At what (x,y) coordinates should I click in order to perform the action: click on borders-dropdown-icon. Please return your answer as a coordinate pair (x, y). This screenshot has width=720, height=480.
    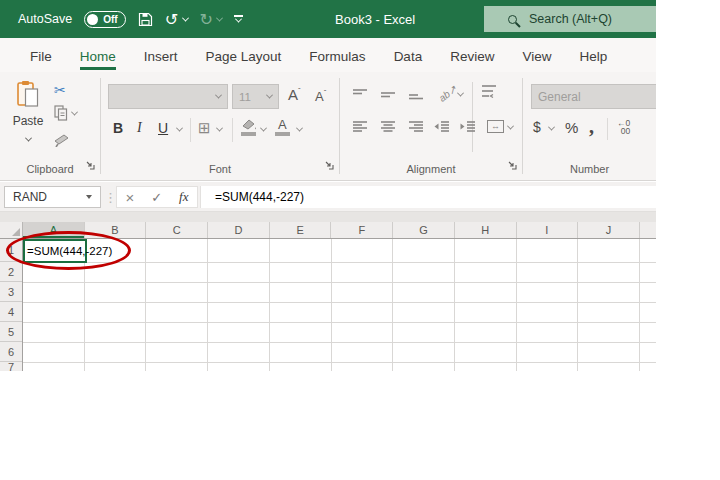
    Looking at the image, I should click on (220, 128).